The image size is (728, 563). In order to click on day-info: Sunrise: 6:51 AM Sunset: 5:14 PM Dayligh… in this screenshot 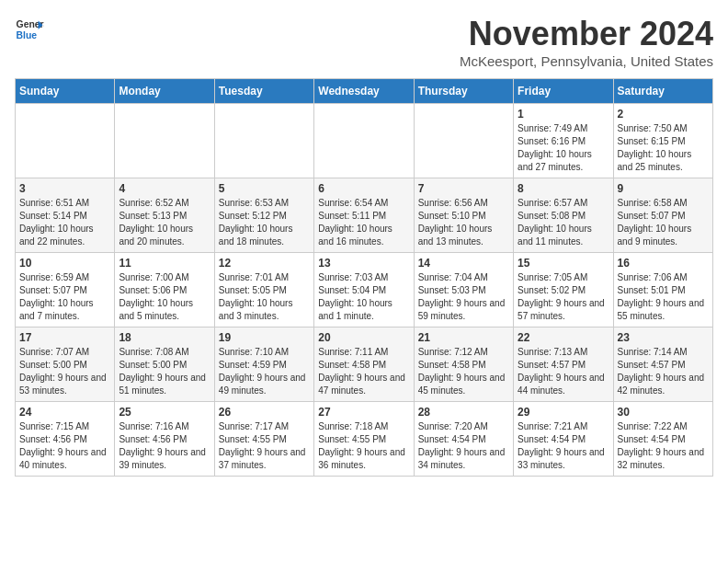, I will do `click(64, 223)`.